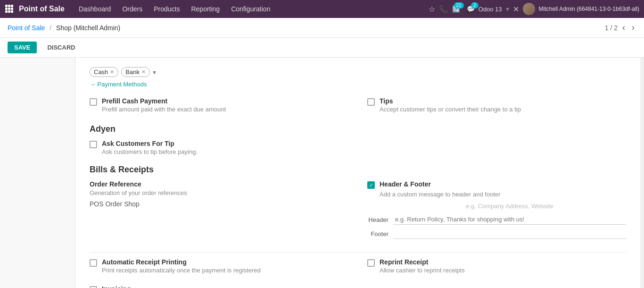 The width and height of the screenshot is (644, 288). Describe the element at coordinates (364, 147) in the screenshot. I see `ask-tip-content: Ask Customers For Tip Ask customers to t…` at that location.